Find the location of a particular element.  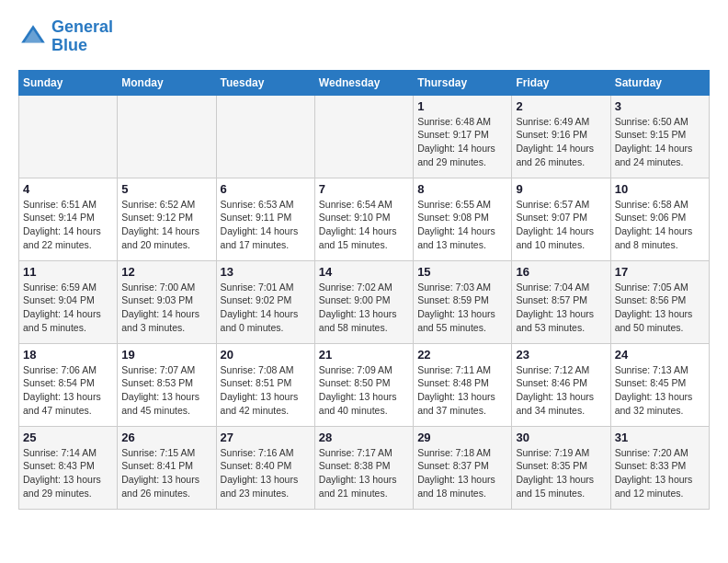

day-number: 12 is located at coordinates (166, 272).